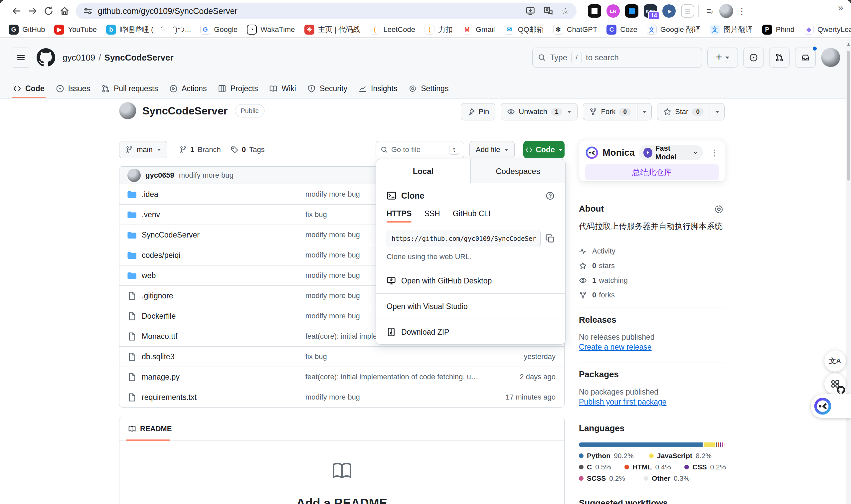 The width and height of the screenshot is (851, 504). What do you see at coordinates (550, 196) in the screenshot?
I see `help-icon` at bounding box center [550, 196].